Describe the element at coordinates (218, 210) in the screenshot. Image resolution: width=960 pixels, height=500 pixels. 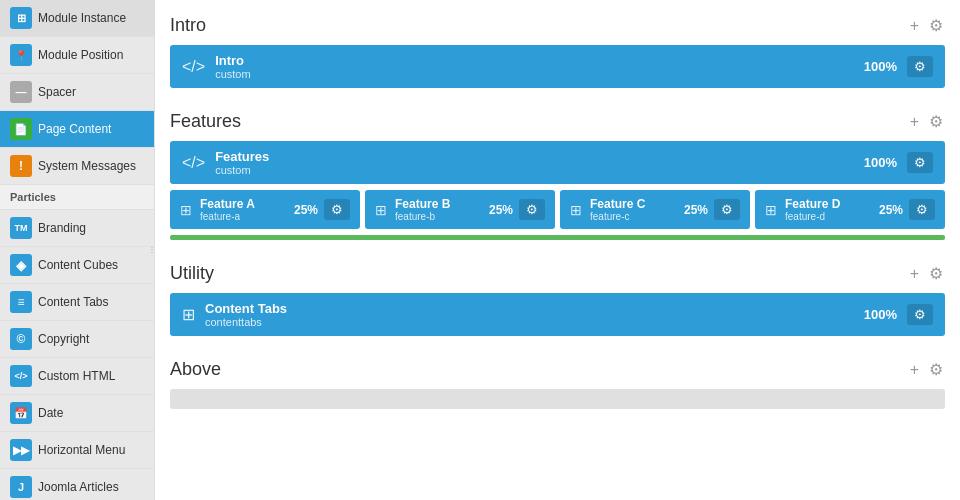
I see `feature-col-a-left: ⊞ Feature A feature-a` at that location.